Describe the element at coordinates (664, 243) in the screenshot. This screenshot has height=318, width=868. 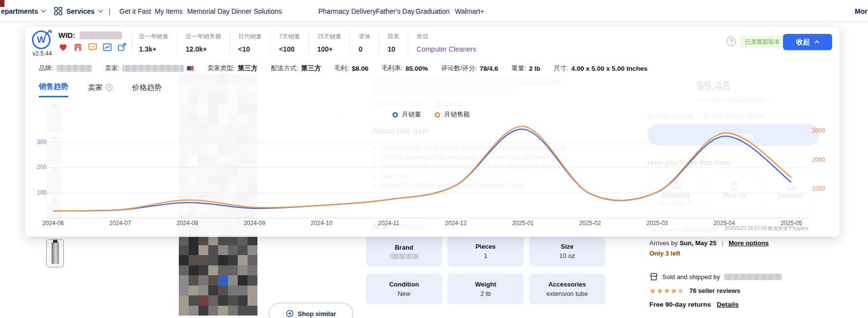
I see `arrives-prefix: Arrives by` at that location.